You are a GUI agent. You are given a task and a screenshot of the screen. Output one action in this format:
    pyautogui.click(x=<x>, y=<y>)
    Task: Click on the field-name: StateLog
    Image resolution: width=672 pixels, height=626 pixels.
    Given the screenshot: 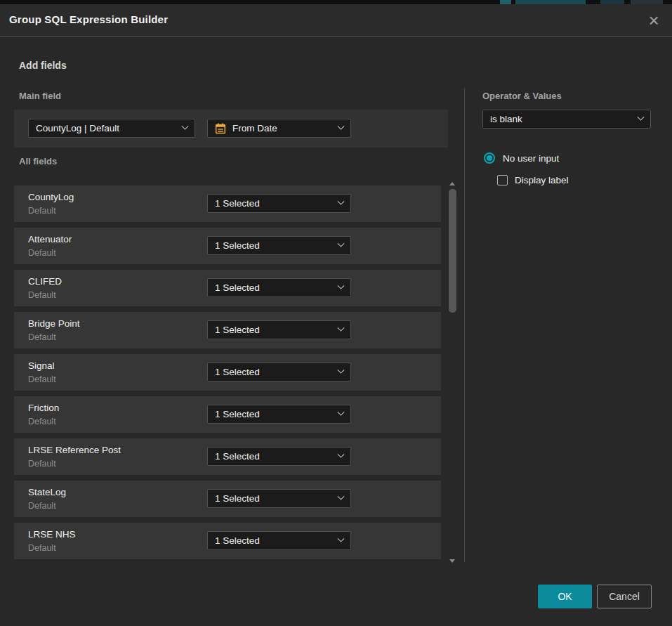 What is the action you would take?
    pyautogui.click(x=47, y=492)
    